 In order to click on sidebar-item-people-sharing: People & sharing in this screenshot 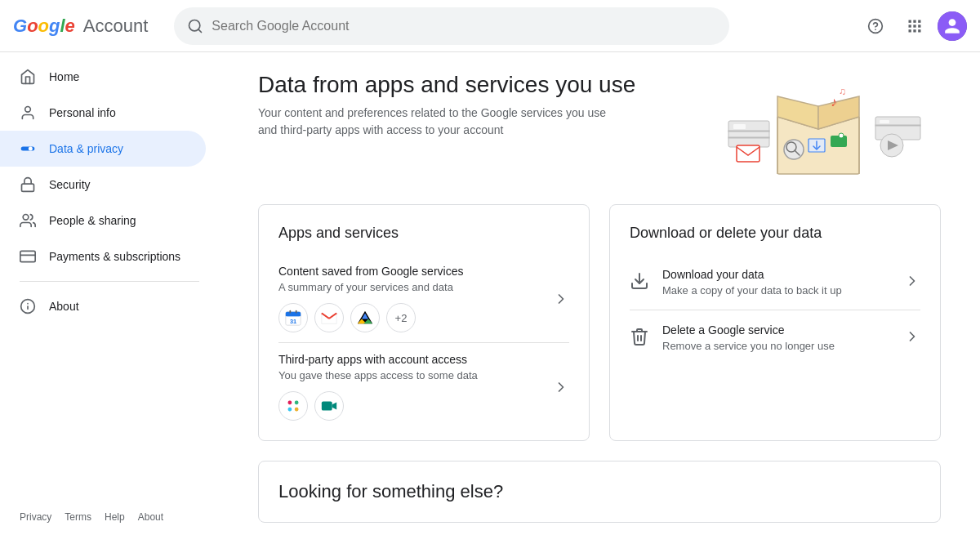, I will do `click(103, 221)`.